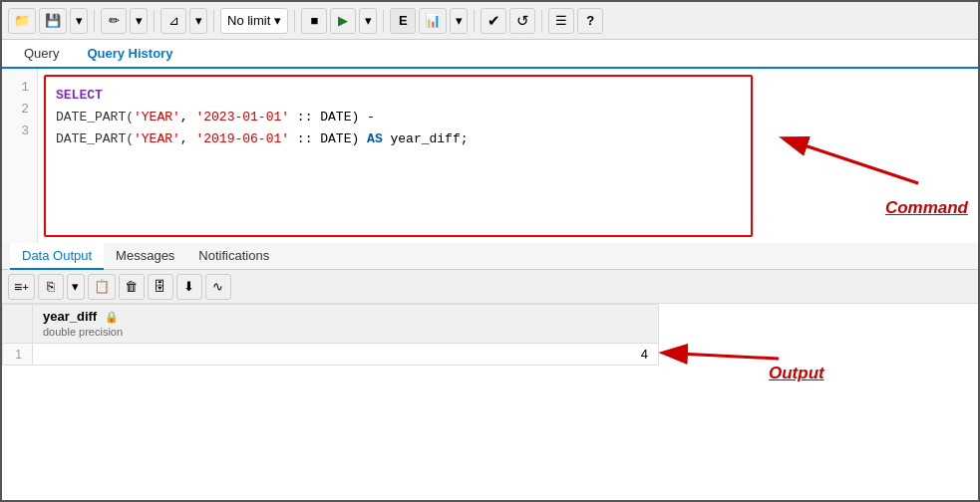  What do you see at coordinates (95, 118) in the screenshot?
I see `fn-date-part-1: DATE_PART(` at bounding box center [95, 118].